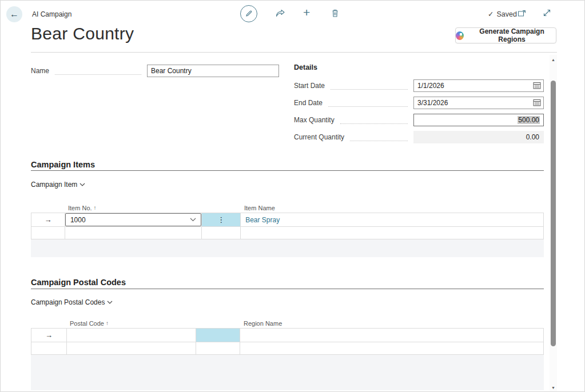  Describe the element at coordinates (554, 223) in the screenshot. I see `vertical-scrollbar: ▲ ▼` at that location.